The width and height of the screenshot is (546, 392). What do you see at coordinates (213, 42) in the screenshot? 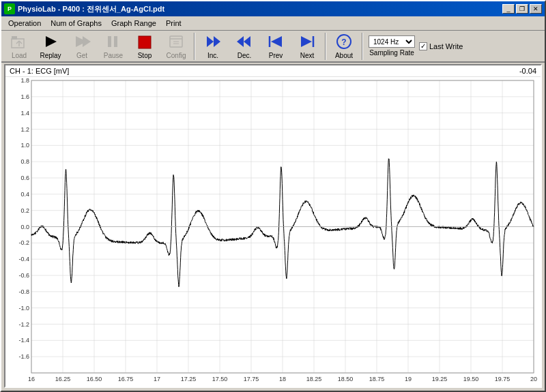
I see `inc-icon` at bounding box center [213, 42].